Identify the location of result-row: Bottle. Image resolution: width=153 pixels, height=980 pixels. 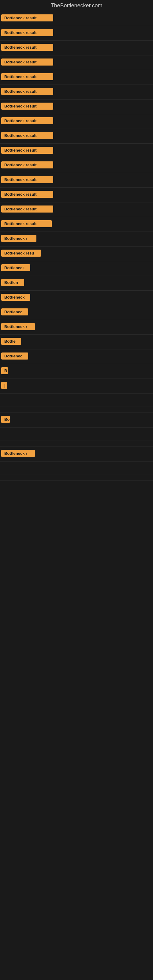
(76, 342).